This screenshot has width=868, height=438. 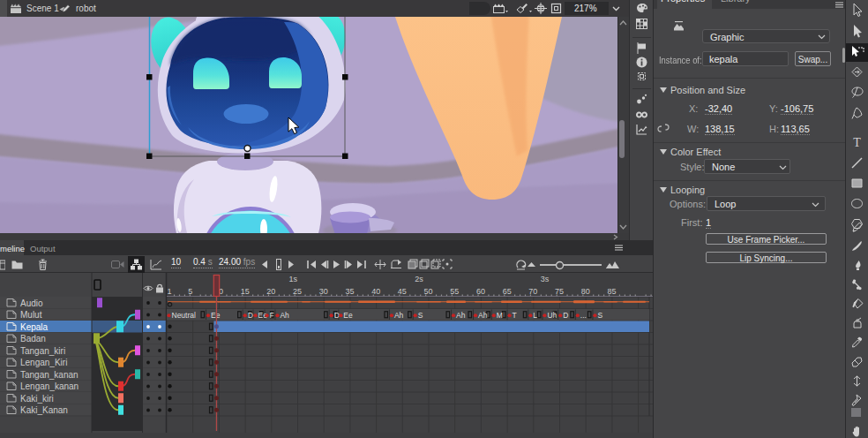 What do you see at coordinates (37, 399) in the screenshot?
I see `svg-text: Kaki_kiri` at bounding box center [37, 399].